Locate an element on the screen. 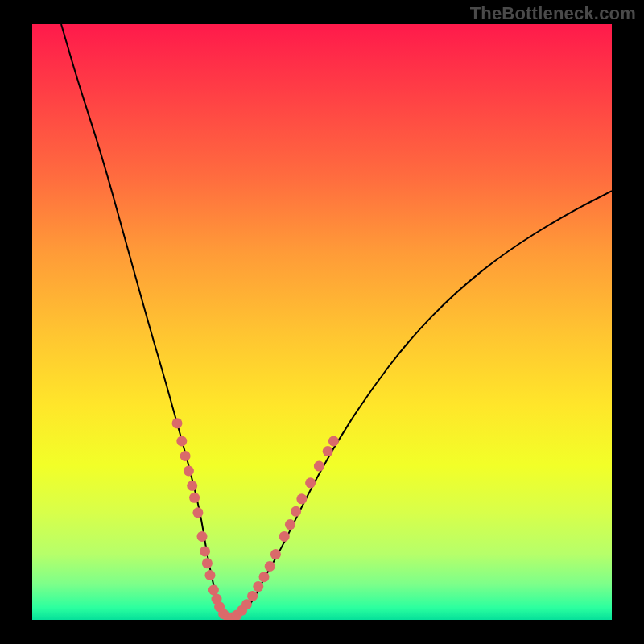 The image size is (644, 644). watermark-label: TheBottleneck.com is located at coordinates (553, 14).